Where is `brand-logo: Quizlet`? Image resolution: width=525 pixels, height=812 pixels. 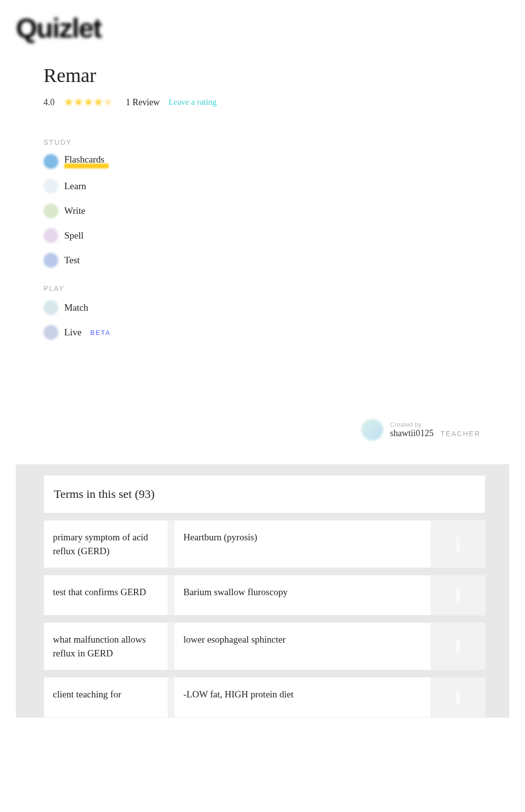 brand-logo: Quizlet is located at coordinates (262, 28).